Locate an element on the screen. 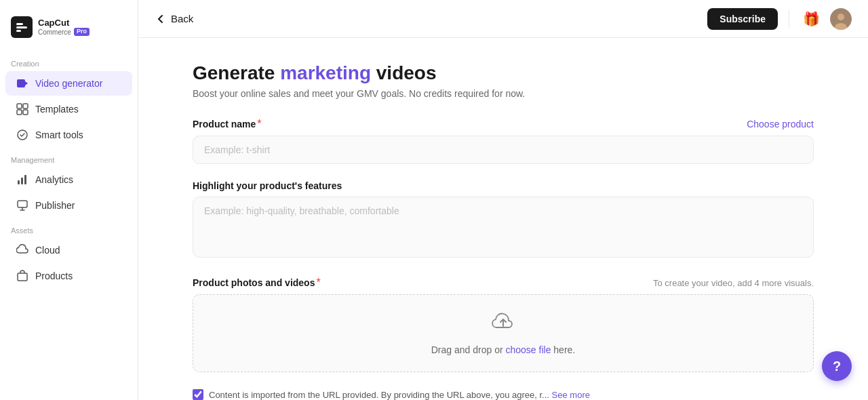 This screenshot has width=868, height=400. sidebar-item-analytics-label: Analytics is located at coordinates (54, 180).